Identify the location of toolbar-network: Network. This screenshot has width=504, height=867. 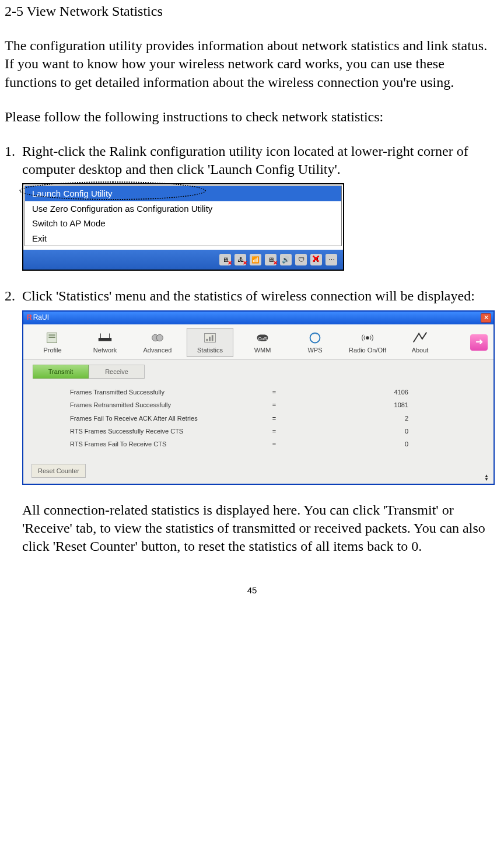
(105, 342).